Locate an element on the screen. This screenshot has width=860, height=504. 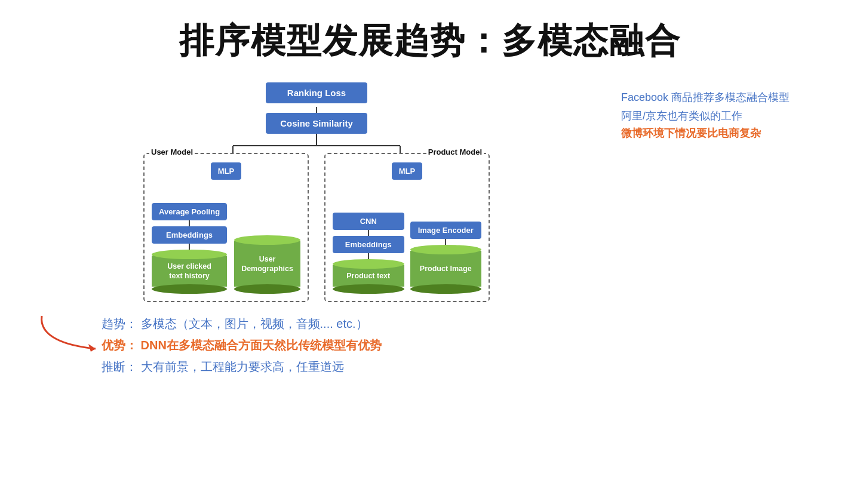
cosine-similarity-box: Cosine Similarity is located at coordinates (317, 123).